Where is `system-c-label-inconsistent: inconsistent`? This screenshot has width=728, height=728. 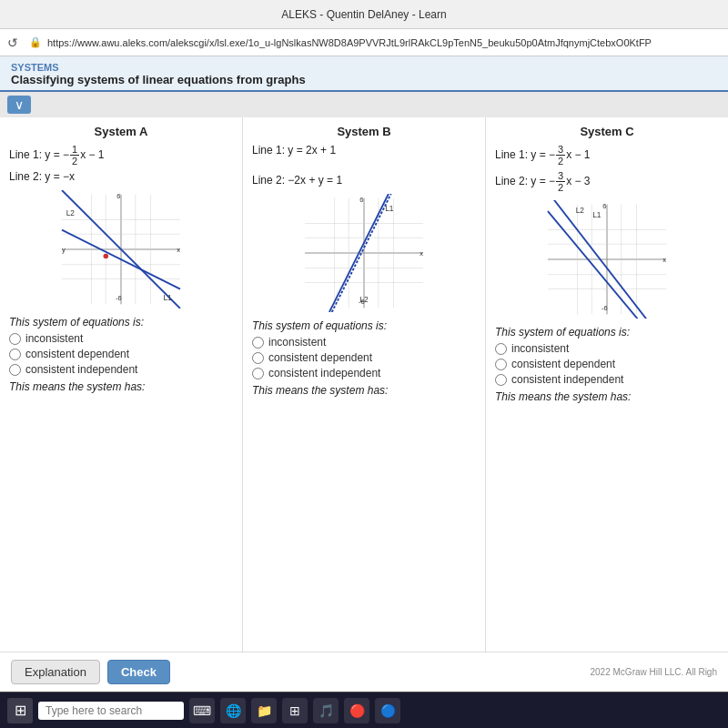
system-c-label-inconsistent: inconsistent is located at coordinates (541, 349).